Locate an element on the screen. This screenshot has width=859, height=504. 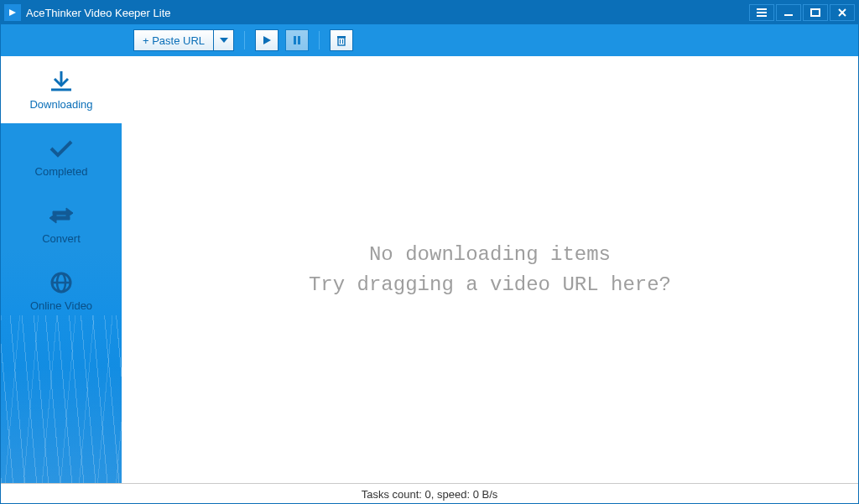
empty-line1: No downloading items is located at coordinates (490, 255).